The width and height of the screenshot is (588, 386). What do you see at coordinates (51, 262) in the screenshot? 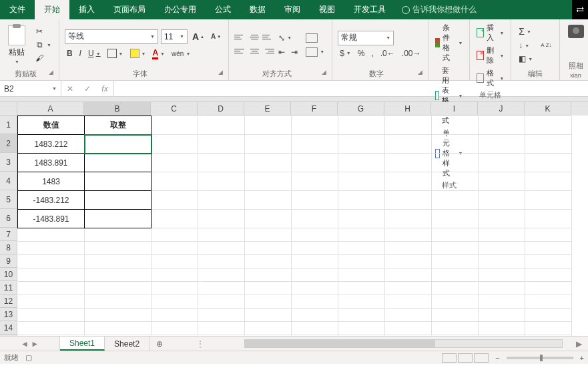
I see `cell-A9` at bounding box center [51, 262].